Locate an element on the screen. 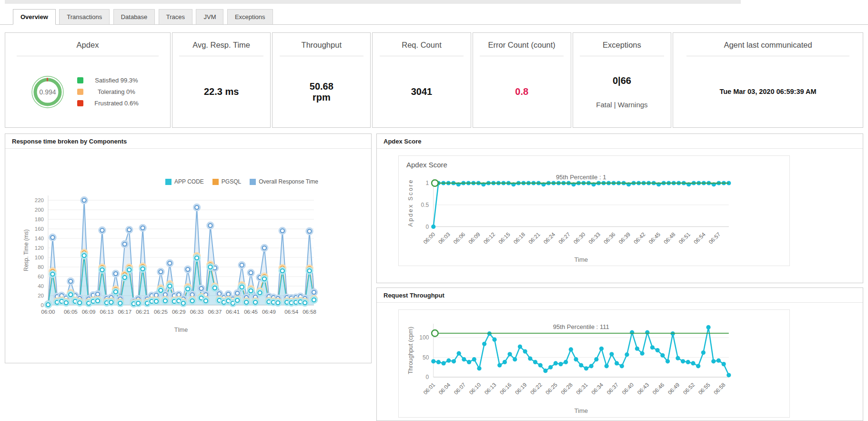 The height and width of the screenshot is (421, 868). kpi-card-agent-last-communicated: Agent last communicated Tue Mar 03, 2020… is located at coordinates (768, 80).